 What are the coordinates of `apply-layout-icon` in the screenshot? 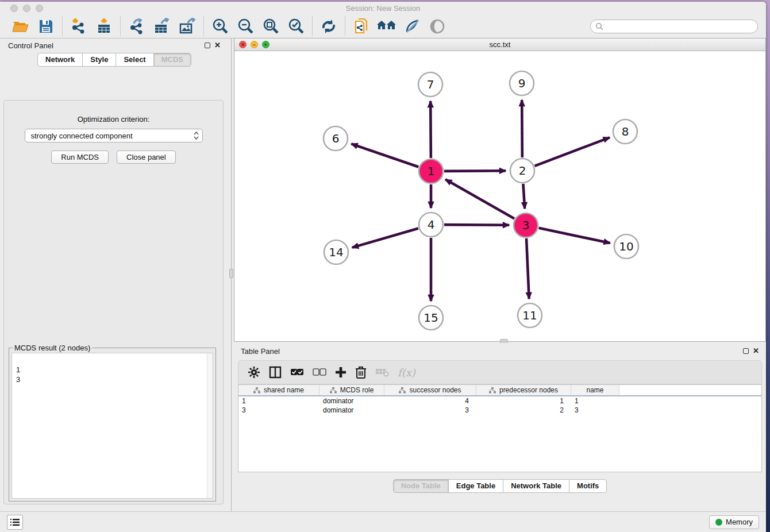 It's located at (329, 26).